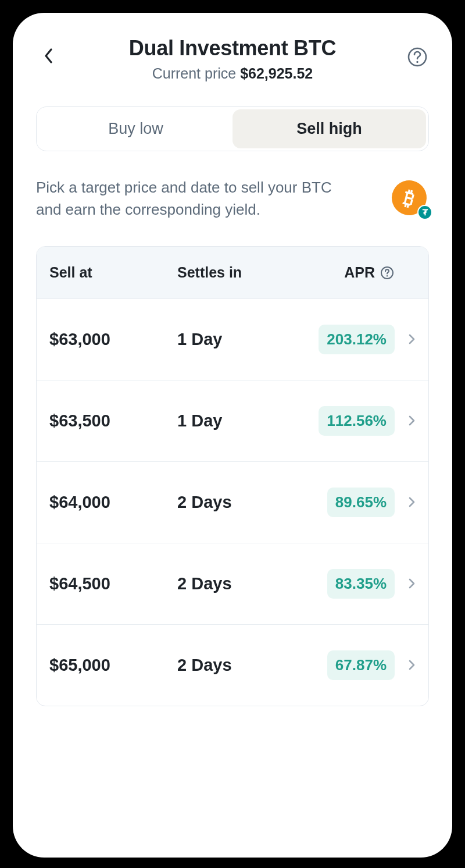  I want to click on column-header-sell-at: Sell at, so click(113, 272).